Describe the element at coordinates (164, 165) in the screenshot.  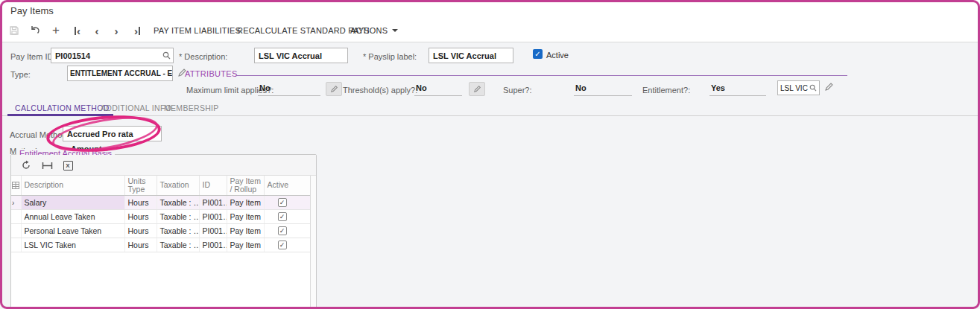
I see `grid-toolbar: X` at that location.